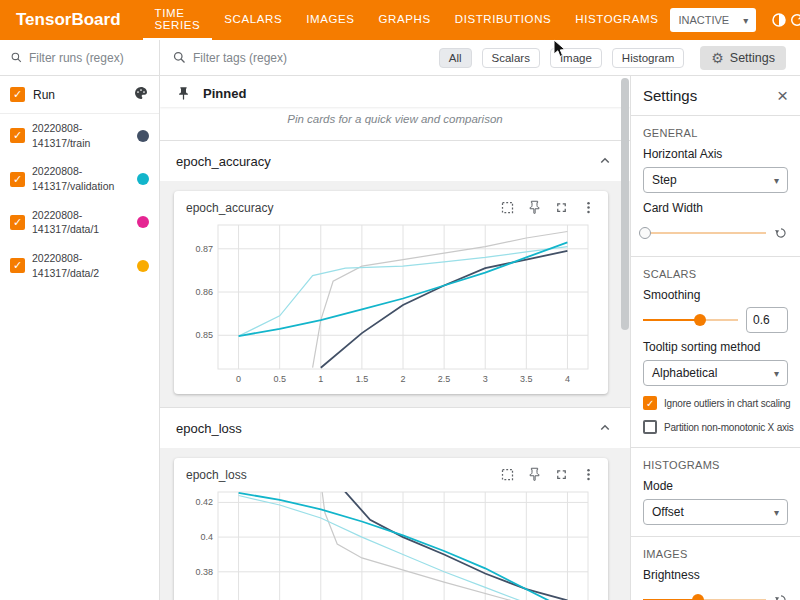 This screenshot has height=600, width=800. What do you see at coordinates (362, 379) in the screenshot?
I see `svg-text: 1.5` at bounding box center [362, 379].